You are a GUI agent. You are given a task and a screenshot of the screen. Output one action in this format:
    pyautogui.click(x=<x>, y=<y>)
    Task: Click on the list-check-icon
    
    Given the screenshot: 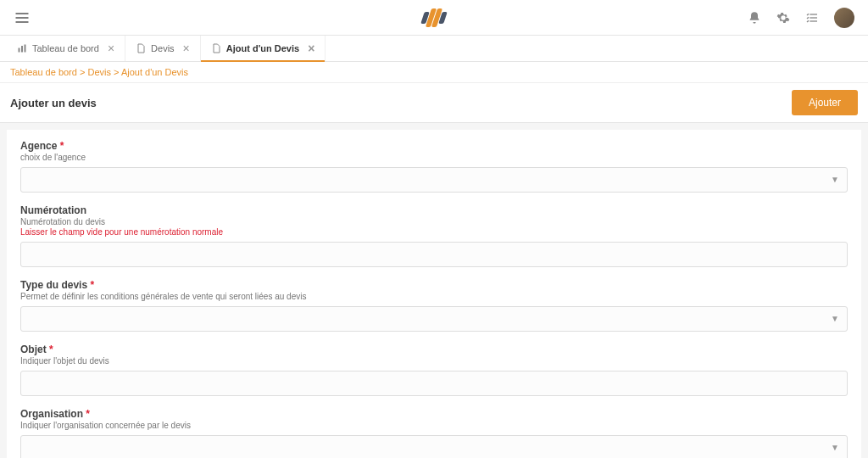 What is the action you would take?
    pyautogui.click(x=812, y=18)
    